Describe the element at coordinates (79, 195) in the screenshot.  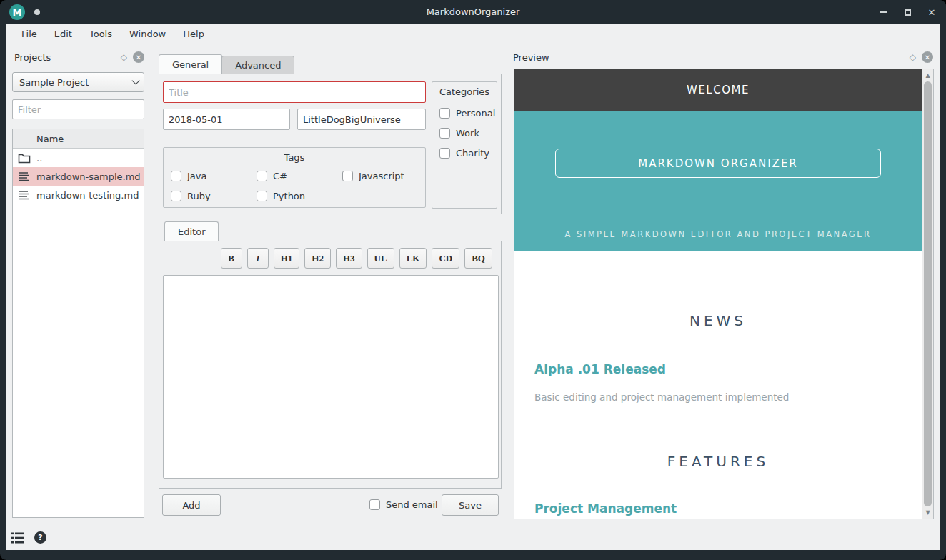
I see `list-item-markdown-testing: markdown-testing.md` at that location.